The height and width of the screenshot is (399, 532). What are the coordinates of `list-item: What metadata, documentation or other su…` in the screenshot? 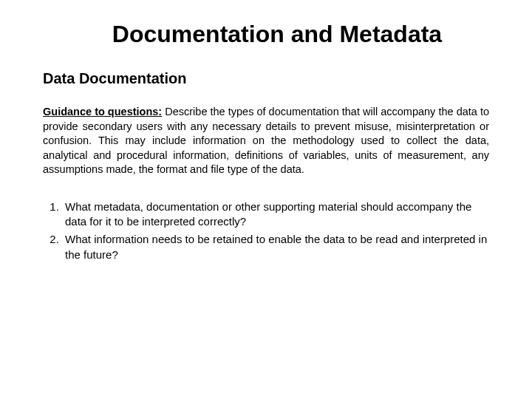 It's located at (276, 214).